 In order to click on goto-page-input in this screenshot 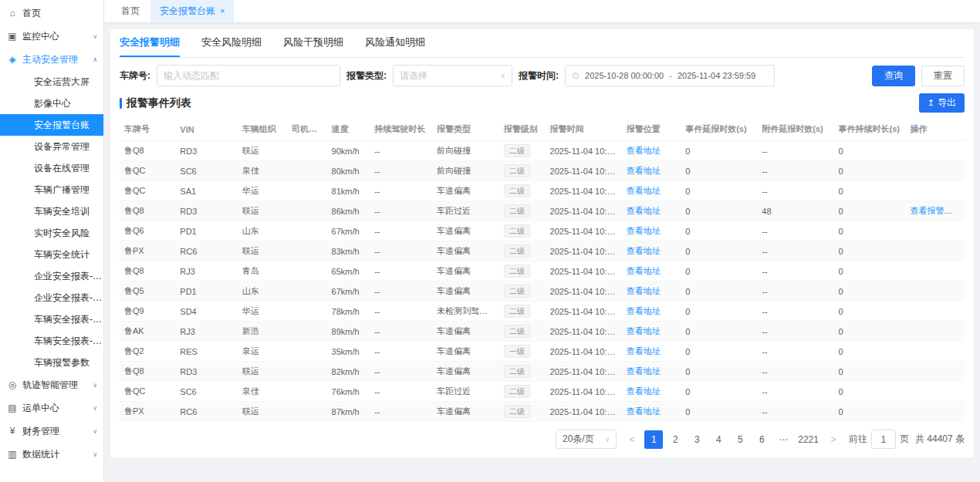, I will do `click(884, 440)`.